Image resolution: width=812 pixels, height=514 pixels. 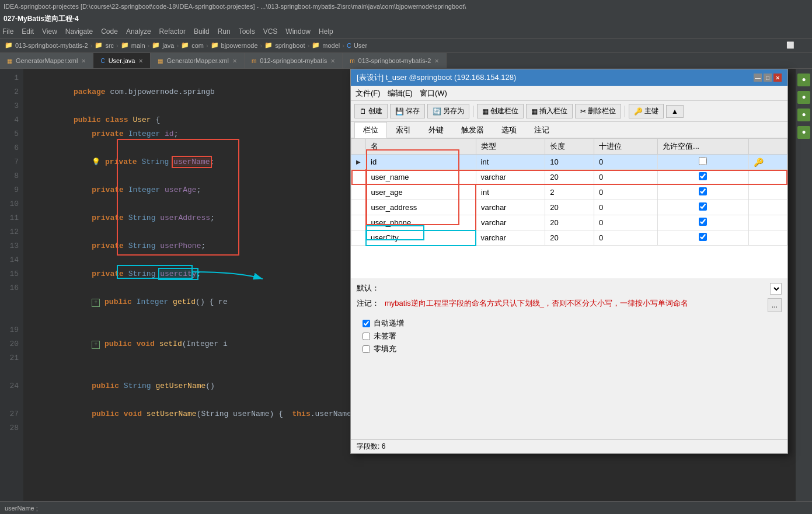 I want to click on menu-edit: Edit, so click(x=28, y=32).